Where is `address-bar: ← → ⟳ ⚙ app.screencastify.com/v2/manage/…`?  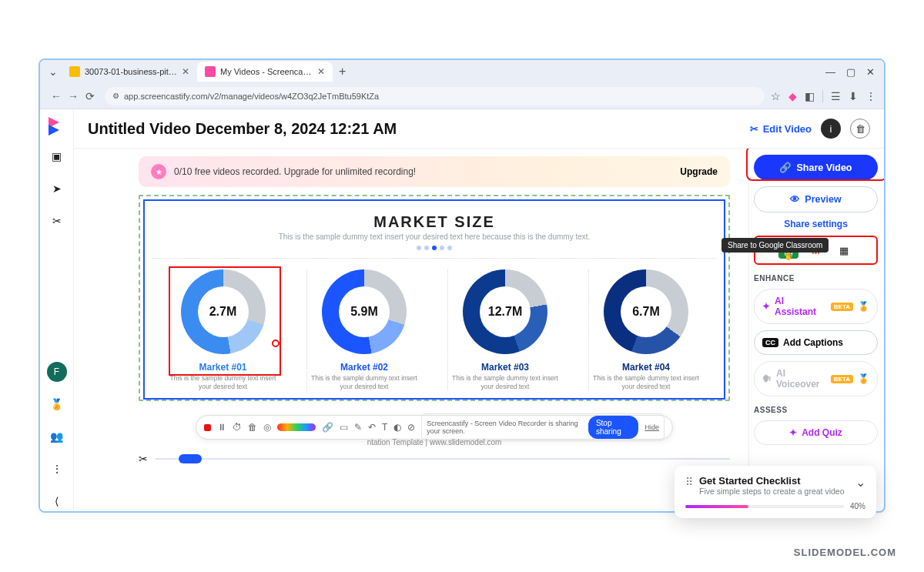
address-bar: ← → ⟳ ⚙ app.screencastify.com/v2/manage/… is located at coordinates (462, 96).